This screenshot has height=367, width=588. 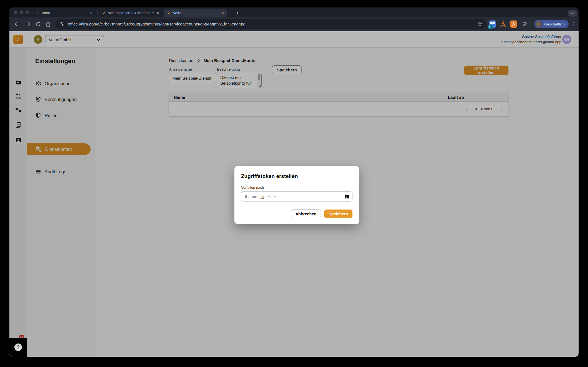 What do you see at coordinates (322, 214) in the screenshot?
I see `modal-actions: Abbrechen Speichern` at bounding box center [322, 214].